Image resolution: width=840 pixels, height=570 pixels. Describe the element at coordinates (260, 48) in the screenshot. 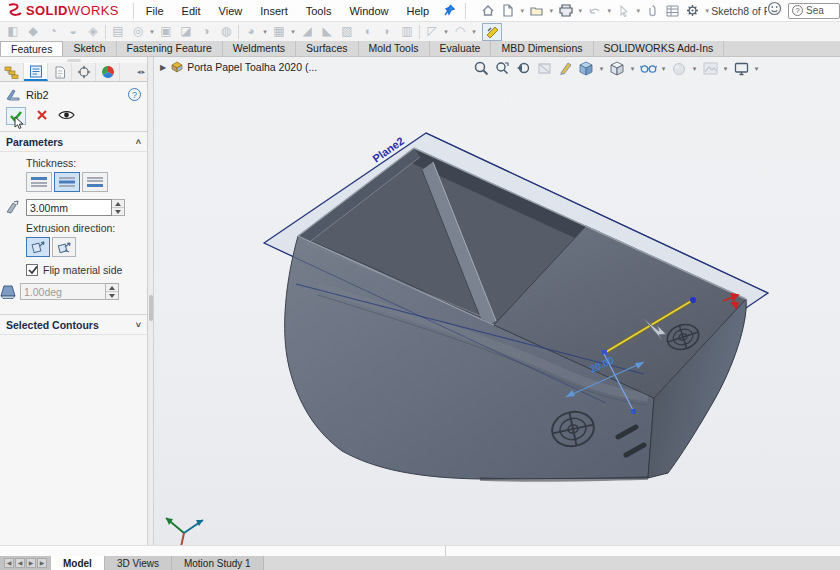

I see `tab-weldments: Weldments` at that location.